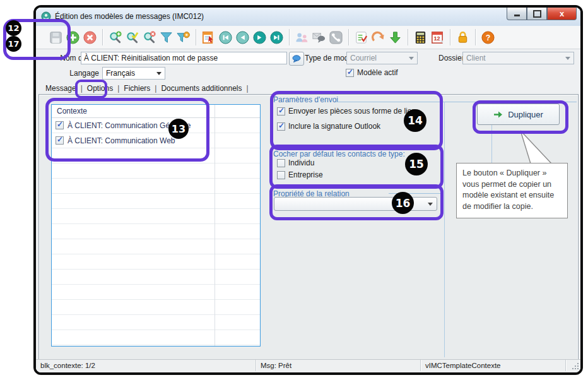  Describe the element at coordinates (517, 14) in the screenshot. I see `minimize-button` at that location.